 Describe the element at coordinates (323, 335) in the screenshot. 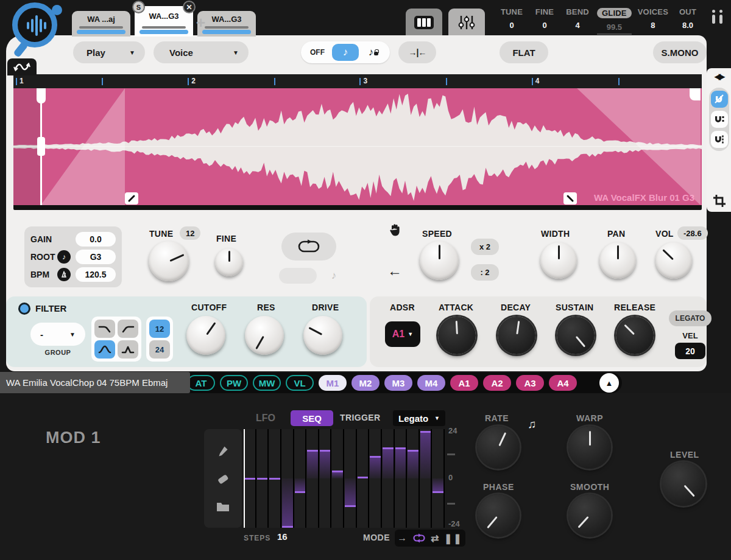

I see `drive-knob` at that location.